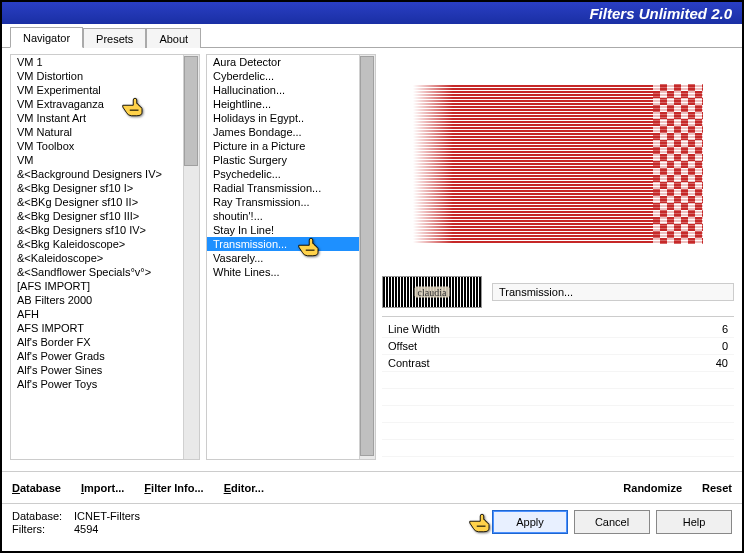  What do you see at coordinates (558, 364) in the screenshot?
I see `param-row: Contrast40` at bounding box center [558, 364].